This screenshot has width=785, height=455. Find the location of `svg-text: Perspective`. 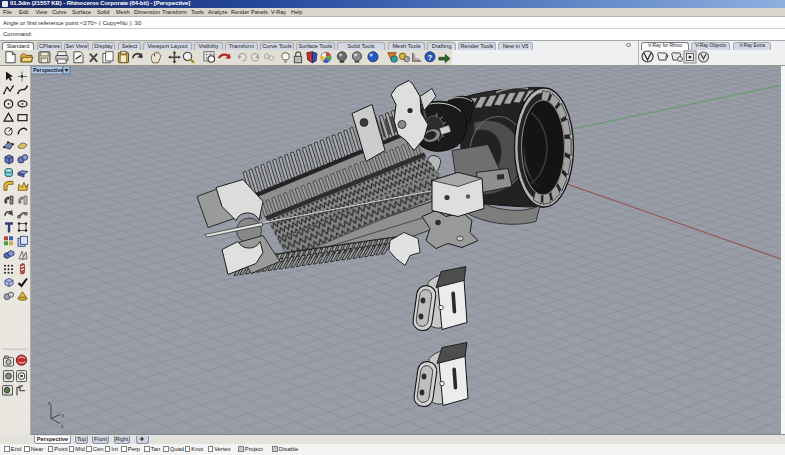

svg-text: Perspective is located at coordinates (48, 70).